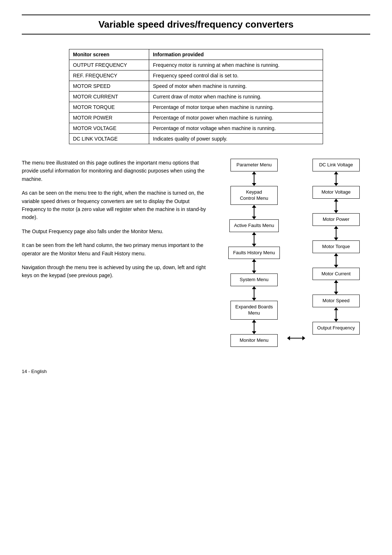 The width and height of the screenshot is (392, 555). What do you see at coordinates (109, 129) in the screenshot?
I see `monitor-screen-cell: MOTOR VOLTAGE` at bounding box center [109, 129].